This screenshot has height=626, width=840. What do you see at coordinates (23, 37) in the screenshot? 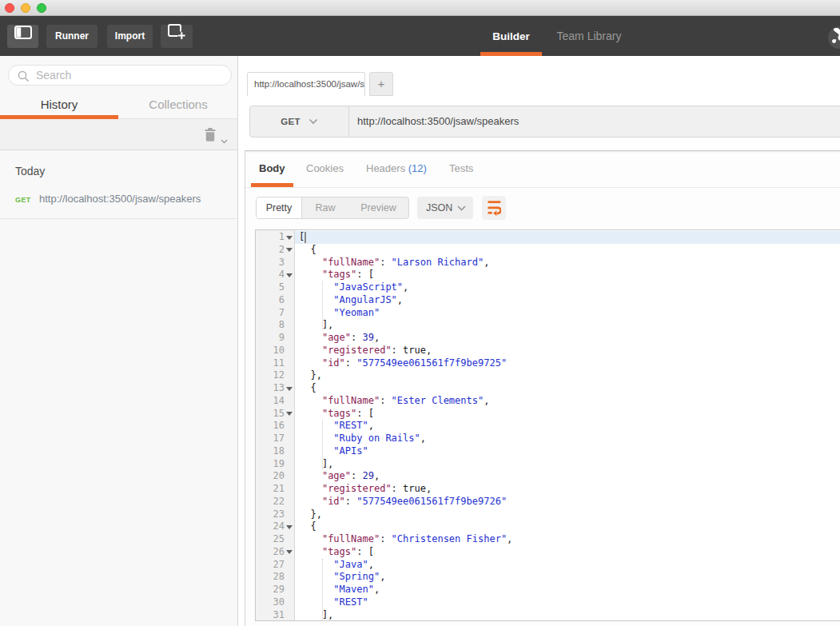
I see `sidebar-toggle-icon` at bounding box center [23, 37].